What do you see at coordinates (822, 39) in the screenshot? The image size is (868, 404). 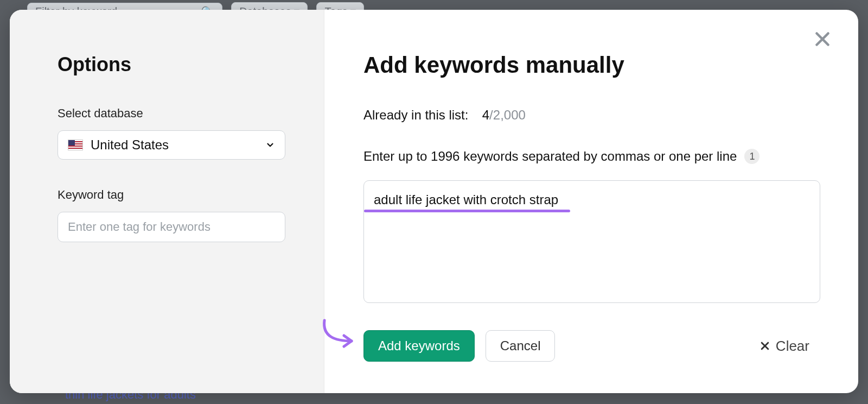 I see `close-button` at bounding box center [822, 39].